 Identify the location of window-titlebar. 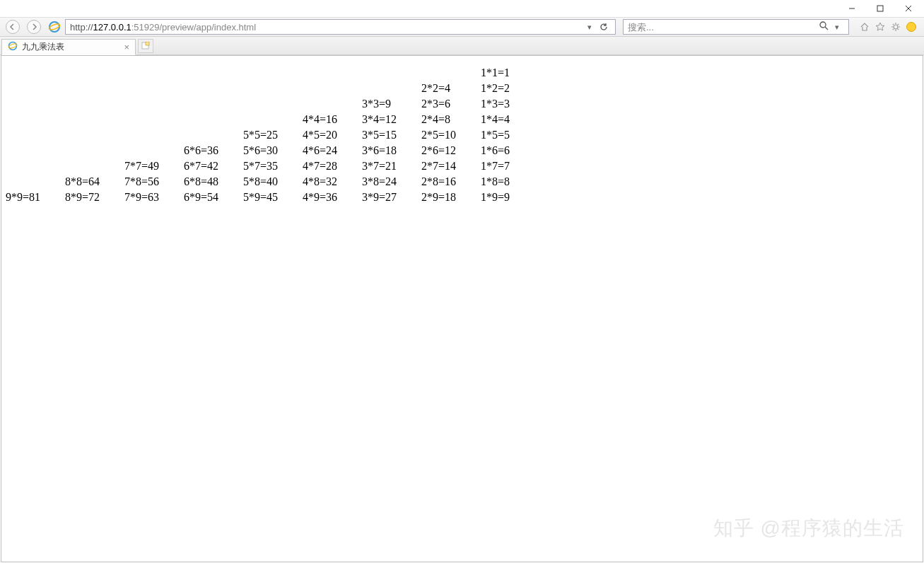
(462, 8).